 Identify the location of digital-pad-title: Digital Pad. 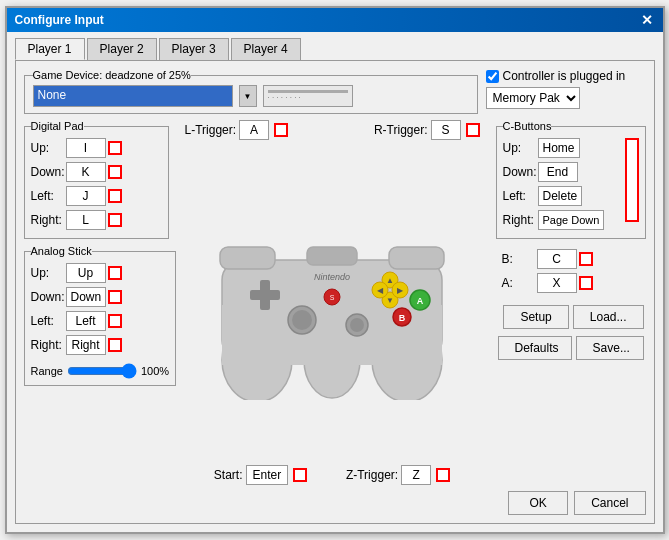
(58, 126).